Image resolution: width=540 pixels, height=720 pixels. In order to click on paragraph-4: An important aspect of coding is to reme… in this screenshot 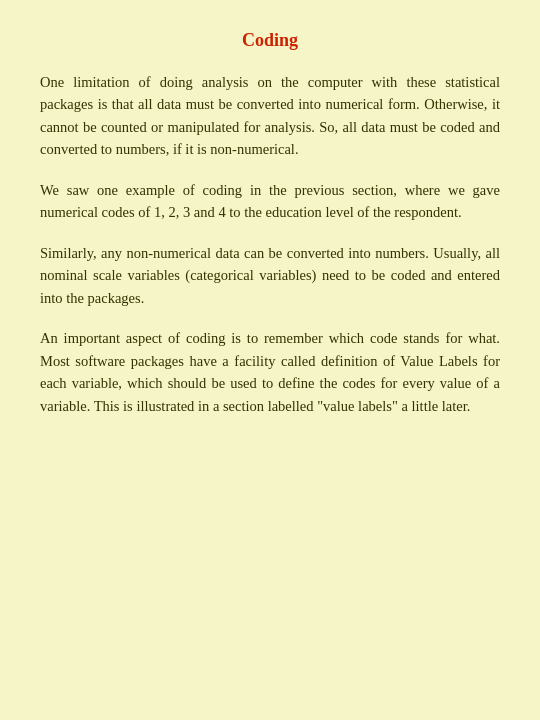, I will do `click(270, 372)`.